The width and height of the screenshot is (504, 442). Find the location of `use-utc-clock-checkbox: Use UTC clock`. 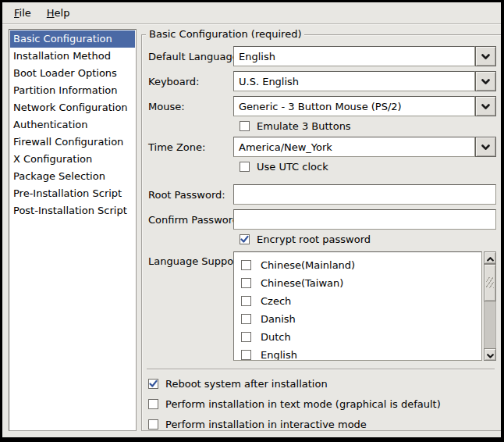

use-utc-clock-checkbox: Use UTC clock is located at coordinates (368, 166).